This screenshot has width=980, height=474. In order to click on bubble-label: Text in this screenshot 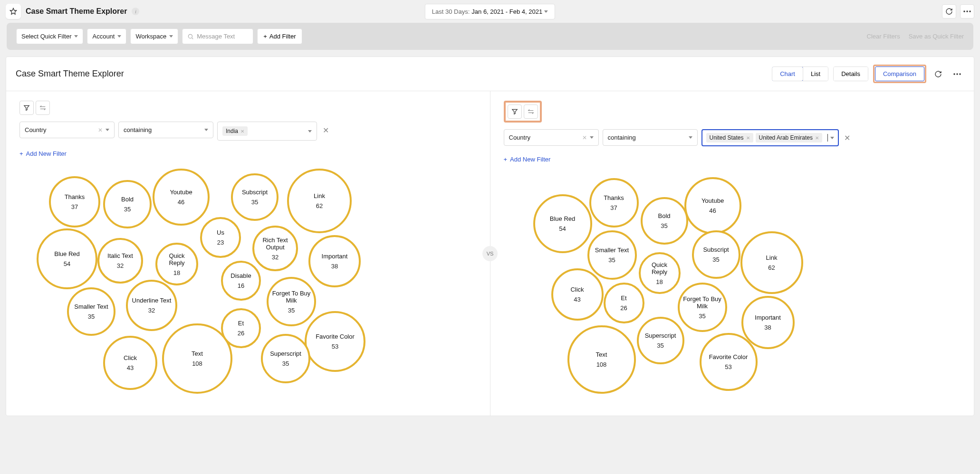, I will do `click(602, 354)`.